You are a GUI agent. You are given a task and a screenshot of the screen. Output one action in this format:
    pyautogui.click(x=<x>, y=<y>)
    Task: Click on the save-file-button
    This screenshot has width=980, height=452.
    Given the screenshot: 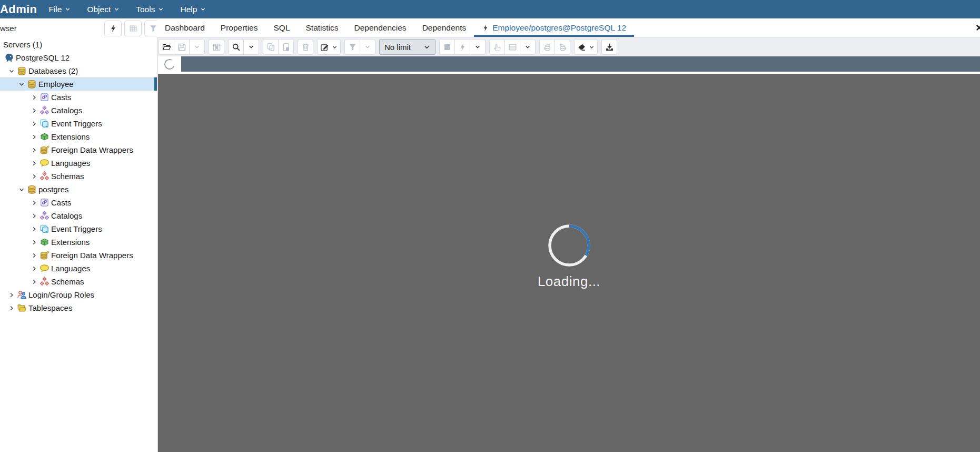 What is the action you would take?
    pyautogui.click(x=182, y=47)
    